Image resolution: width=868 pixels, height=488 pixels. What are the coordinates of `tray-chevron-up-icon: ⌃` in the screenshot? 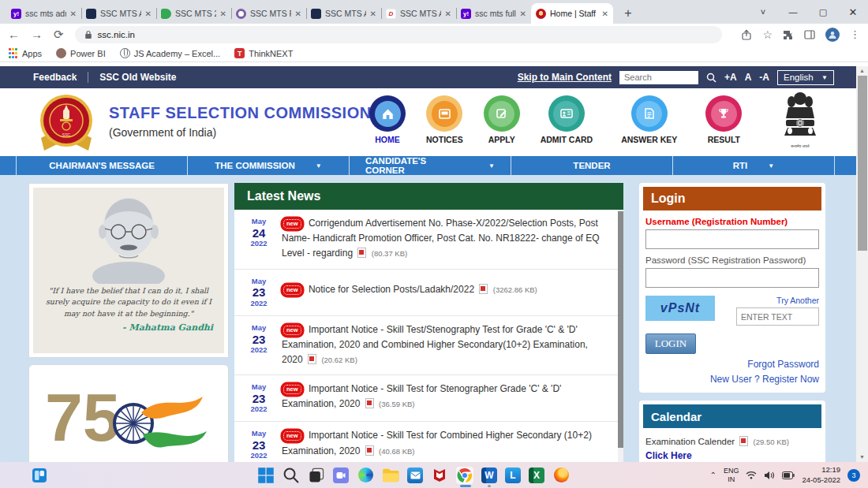 It's located at (713, 475).